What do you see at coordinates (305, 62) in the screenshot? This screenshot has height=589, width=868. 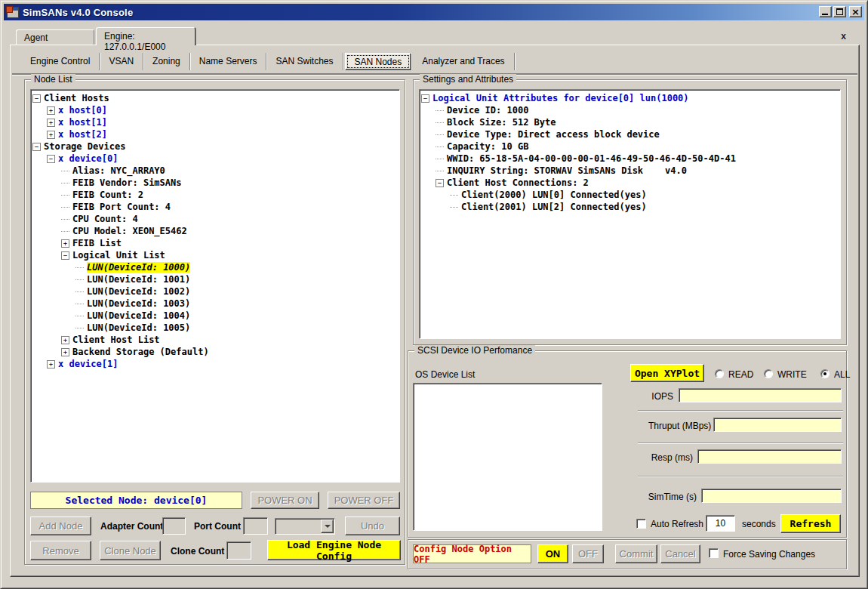 I see `tab-san-switches: SAN Switches` at bounding box center [305, 62].